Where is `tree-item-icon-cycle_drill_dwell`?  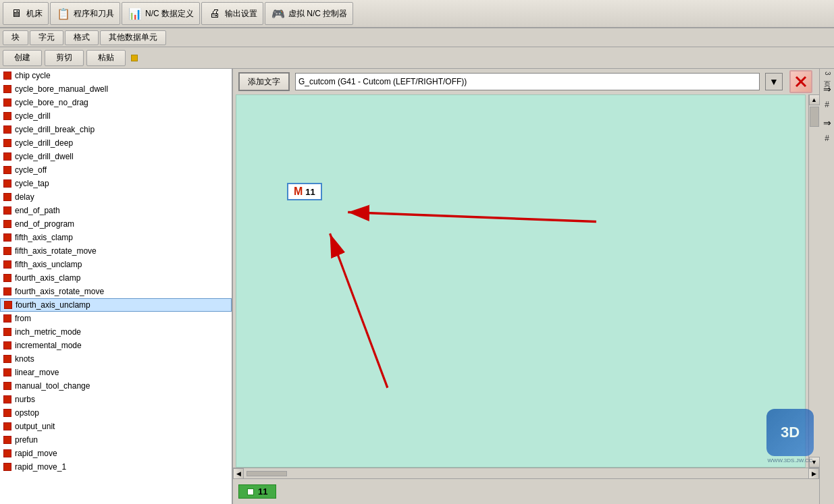
tree-item-icon-cycle_drill_dwell is located at coordinates (7, 157).